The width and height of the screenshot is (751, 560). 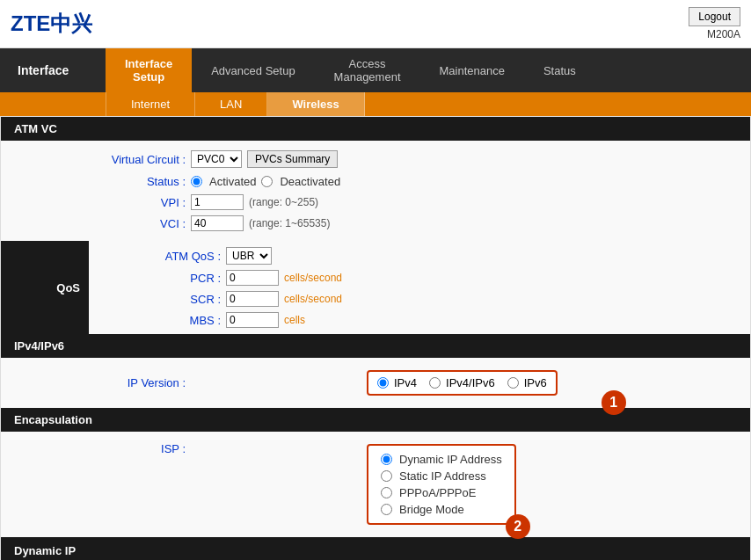 What do you see at coordinates (434, 383) in the screenshot?
I see `ipv4ipv6-radio` at bounding box center [434, 383].